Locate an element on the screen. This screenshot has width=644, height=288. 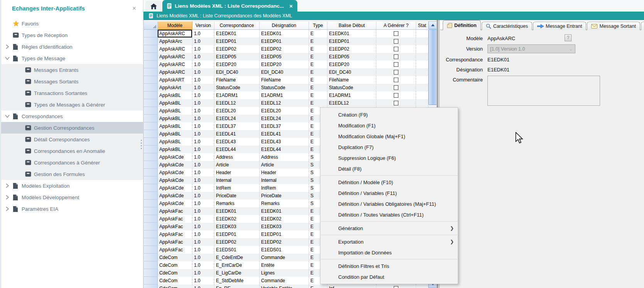
version-dropdown: [1.0] Version 1.0 ⌄ is located at coordinates (531, 49).